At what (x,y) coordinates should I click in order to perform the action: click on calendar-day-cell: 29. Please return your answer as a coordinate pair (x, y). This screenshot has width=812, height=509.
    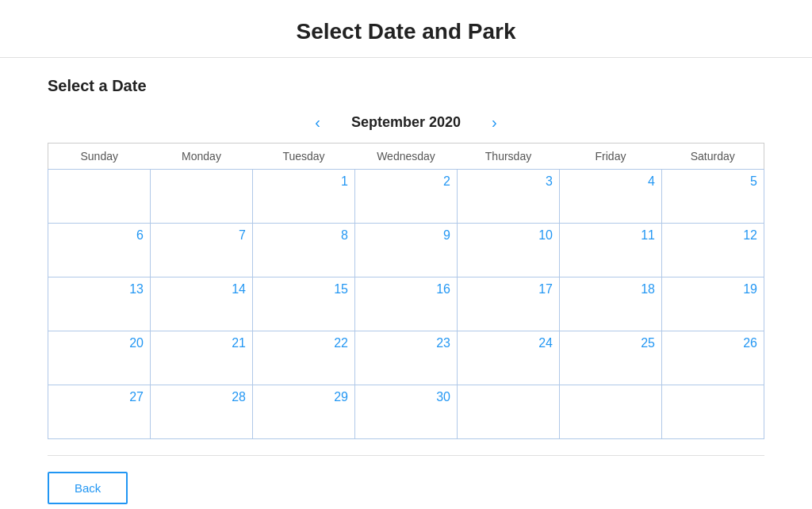
    Looking at the image, I should click on (304, 412).